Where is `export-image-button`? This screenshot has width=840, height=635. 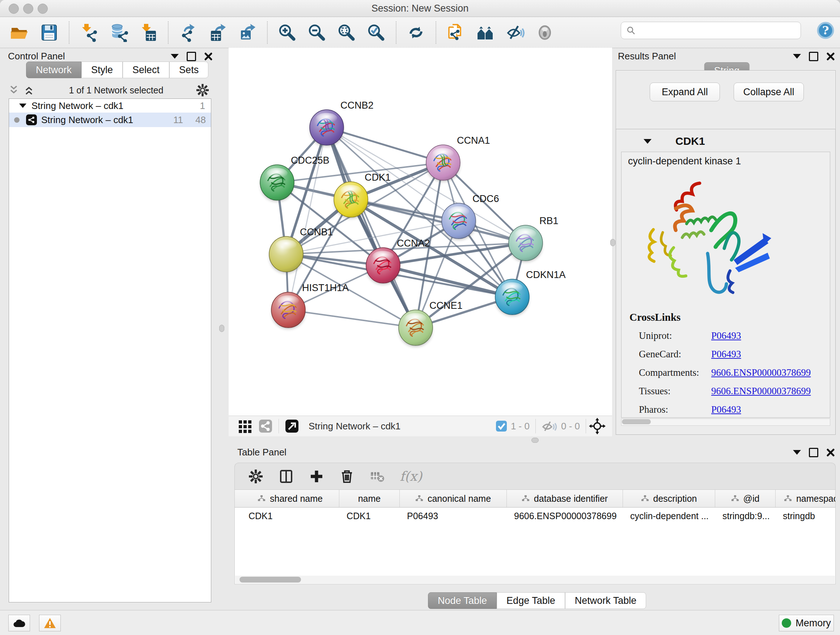 export-image-button is located at coordinates (248, 33).